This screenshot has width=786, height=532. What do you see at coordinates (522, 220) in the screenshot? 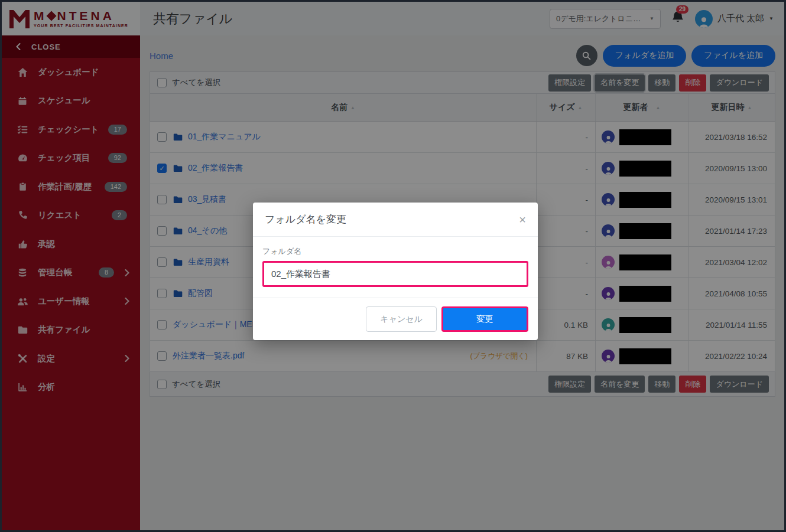
I see `close-icon: ×` at bounding box center [522, 220].